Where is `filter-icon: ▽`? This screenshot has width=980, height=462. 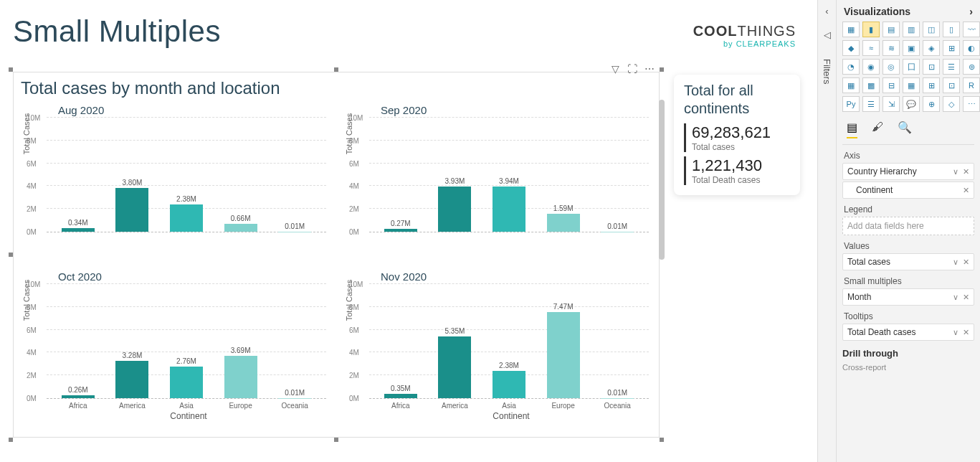 filter-icon: ▽ is located at coordinates (615, 69).